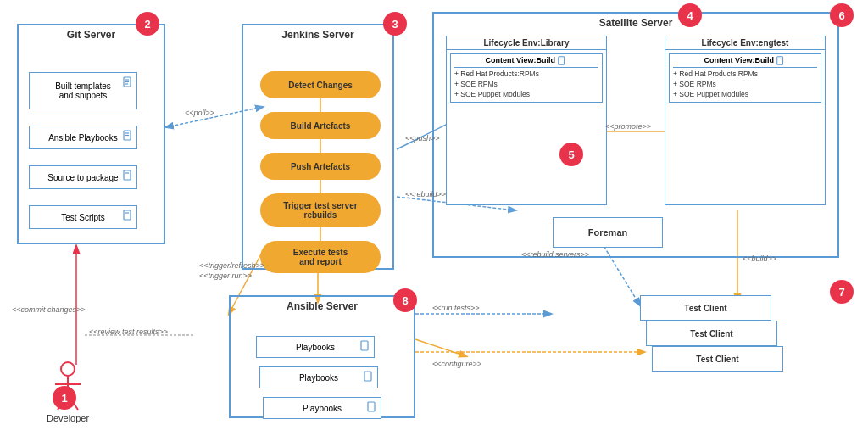 This screenshot has height=436, width=868. Describe the element at coordinates (320, 257) in the screenshot. I see `jenkins-execute-tests: Execute tests and report` at that location.